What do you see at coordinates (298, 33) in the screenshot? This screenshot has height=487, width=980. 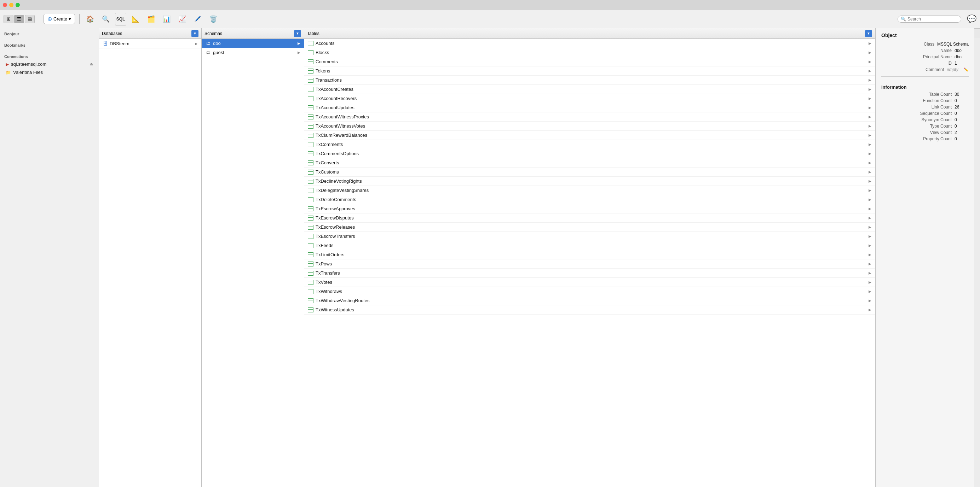 I see `schemas-dropdown-button: ▼` at bounding box center [298, 33].